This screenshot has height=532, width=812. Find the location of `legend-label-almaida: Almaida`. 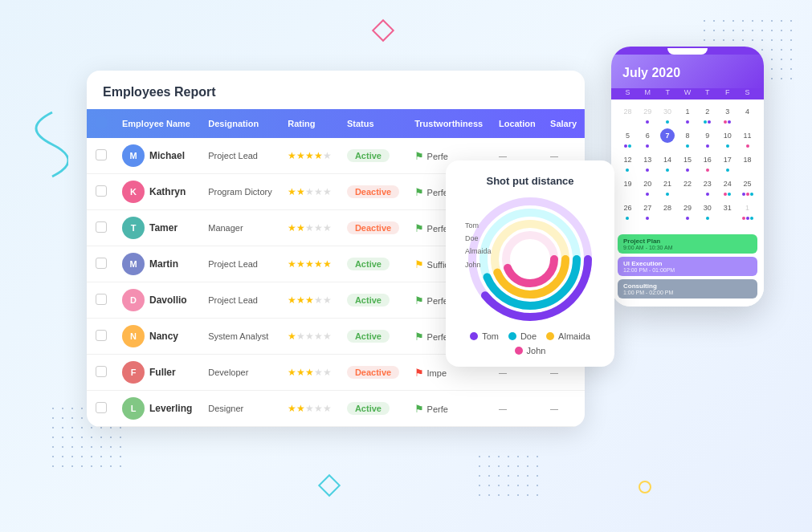

legend-label-almaida: Almaida is located at coordinates (574, 336).